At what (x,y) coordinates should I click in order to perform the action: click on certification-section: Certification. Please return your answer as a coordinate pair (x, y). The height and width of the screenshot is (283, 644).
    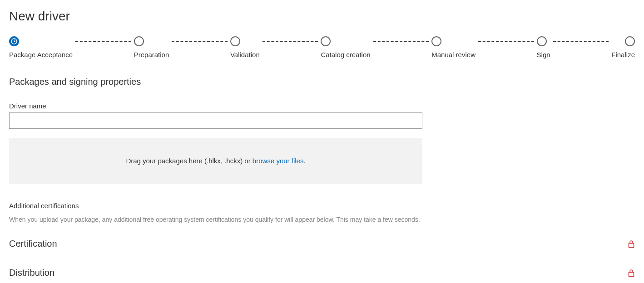
    Looking at the image, I should click on (322, 243).